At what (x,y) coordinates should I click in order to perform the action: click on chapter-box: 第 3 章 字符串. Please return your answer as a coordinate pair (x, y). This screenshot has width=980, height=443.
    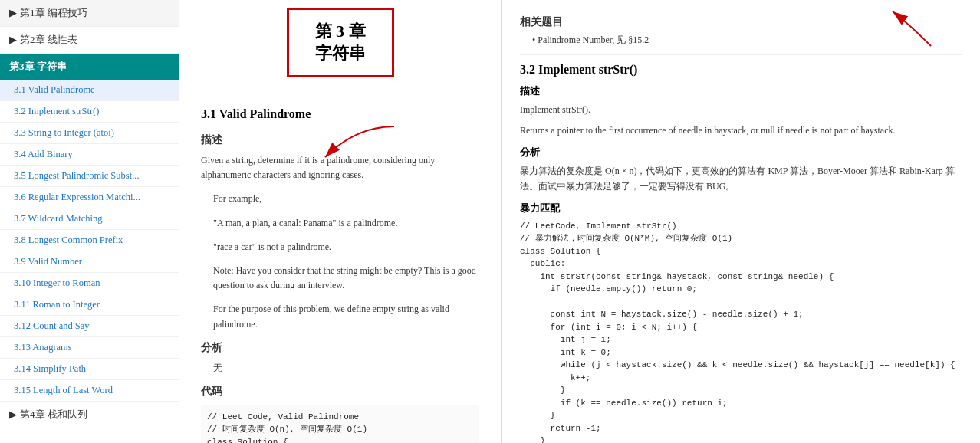
    Looking at the image, I should click on (340, 43).